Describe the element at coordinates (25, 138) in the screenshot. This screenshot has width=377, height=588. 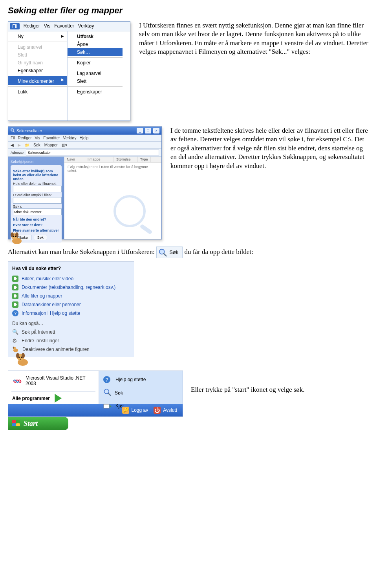
I see `sr-menu-rediger: Rediger` at that location.